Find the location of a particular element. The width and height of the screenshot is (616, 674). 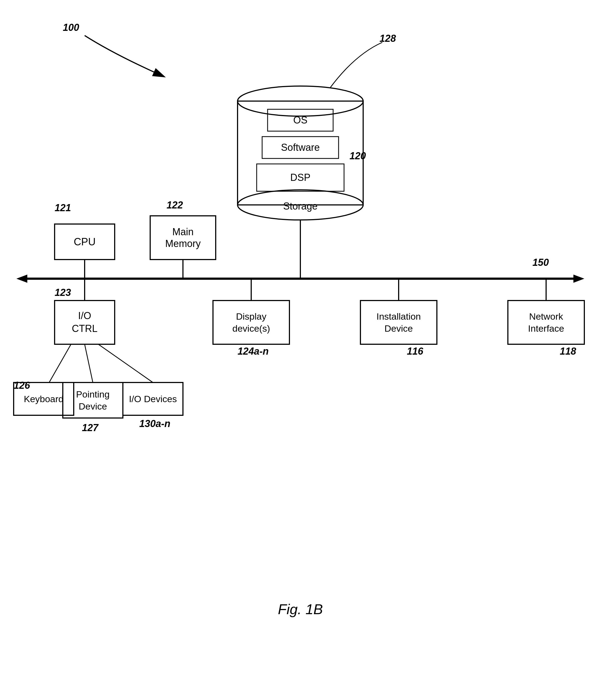

bus-arrow-right is located at coordinates (579, 279).